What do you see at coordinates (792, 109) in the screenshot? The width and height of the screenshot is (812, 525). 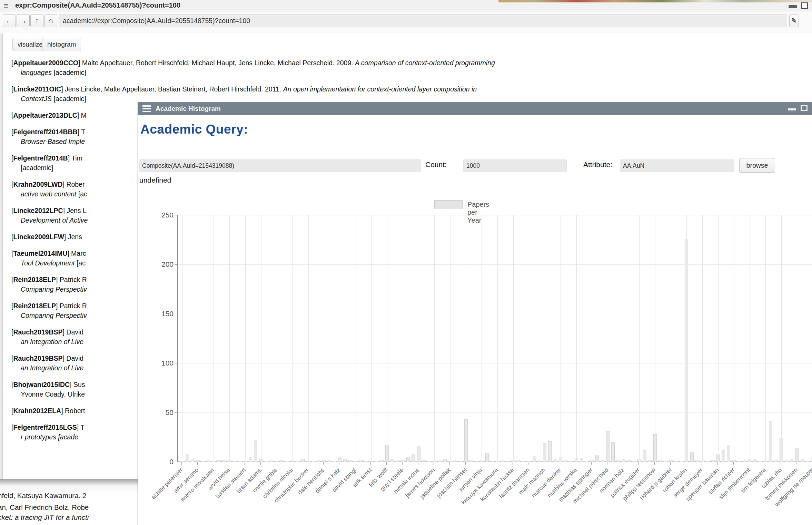 I see `minimize-icon` at bounding box center [792, 109].